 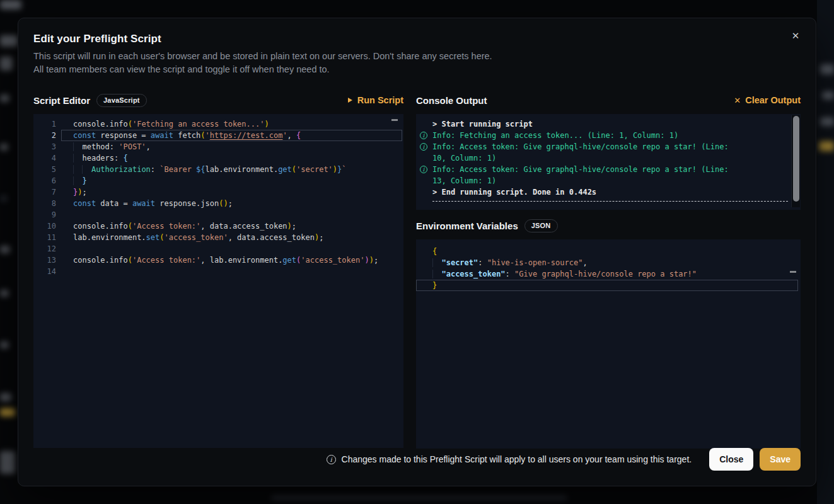 What do you see at coordinates (218, 238) in the screenshot?
I see `code-line: 11lab.environment.set('access_token', da…` at bounding box center [218, 238].